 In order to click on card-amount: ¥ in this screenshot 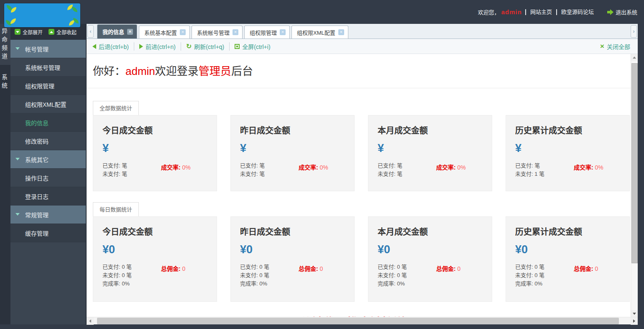, I will do `click(430, 148)`.